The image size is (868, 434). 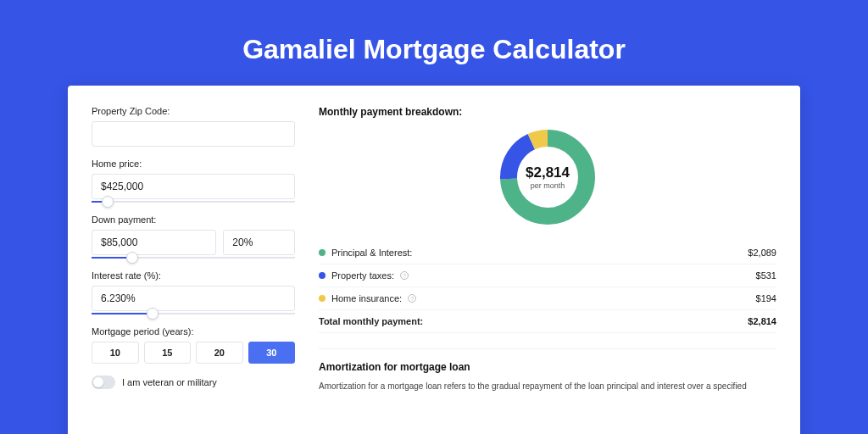 I want to click on period-field: Mortgage period (years): 10 15 20 30, so click(x=193, y=345).